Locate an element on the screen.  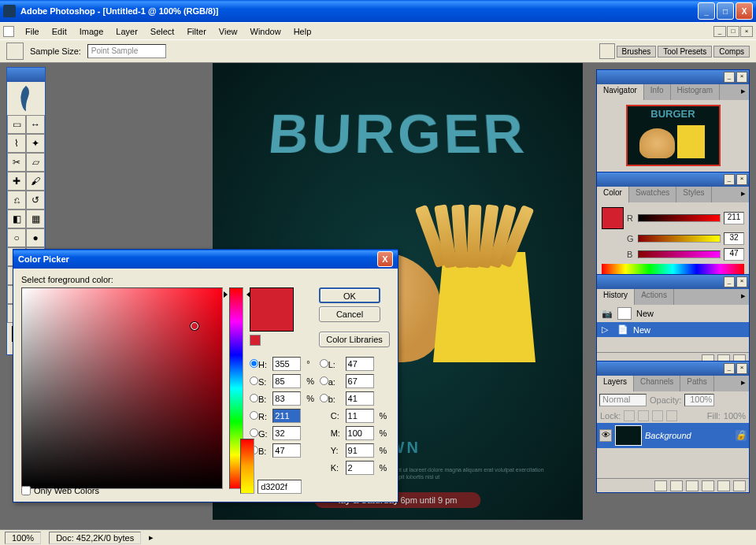
new-set-icon is located at coordinates (692, 486).